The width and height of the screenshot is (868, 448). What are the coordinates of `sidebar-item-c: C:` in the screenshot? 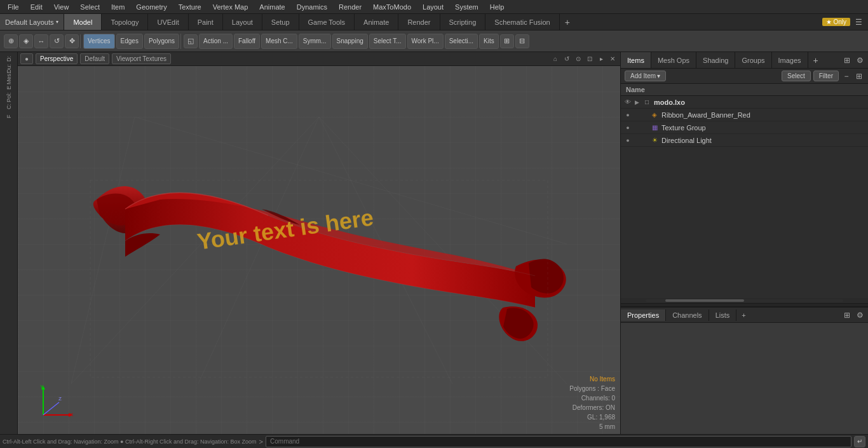 It's located at (9, 107).